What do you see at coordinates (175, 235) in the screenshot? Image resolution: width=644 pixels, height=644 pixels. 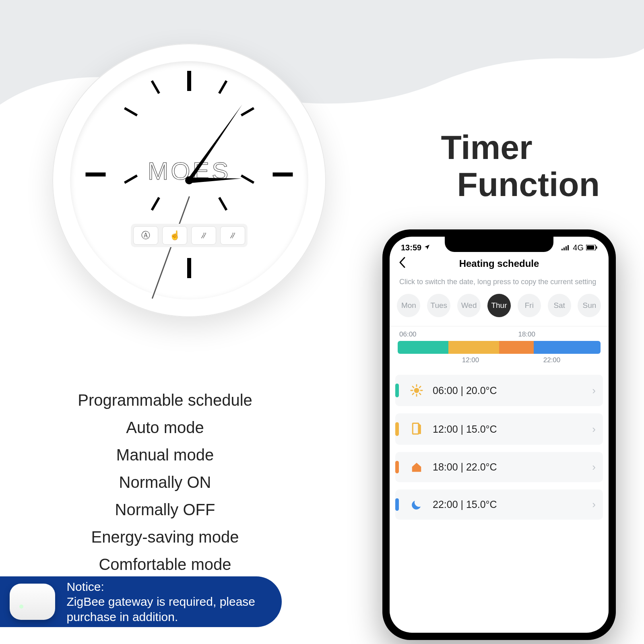 I see `mode-manual-icon: ☝` at bounding box center [175, 235].